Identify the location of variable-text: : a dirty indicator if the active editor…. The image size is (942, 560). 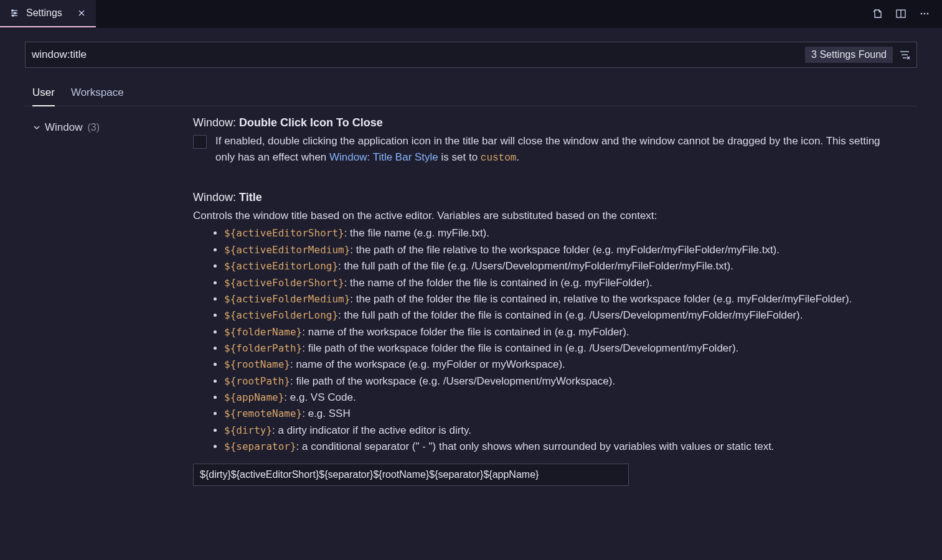
(372, 431).